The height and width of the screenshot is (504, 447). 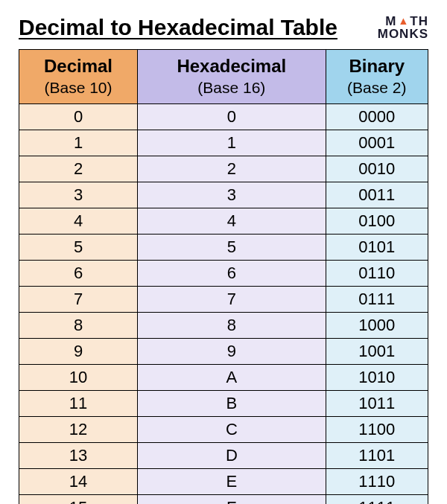 What do you see at coordinates (377, 118) in the screenshot?
I see `table-cell: 0000` at bounding box center [377, 118].